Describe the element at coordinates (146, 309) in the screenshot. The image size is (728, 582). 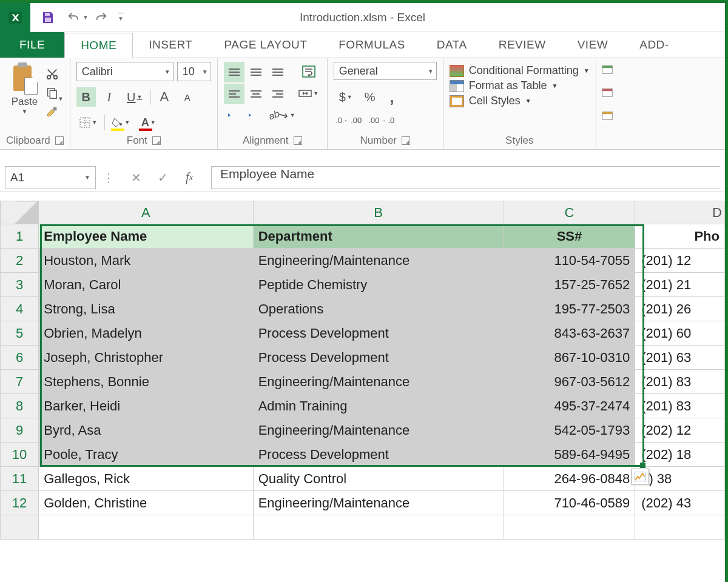
I see `cell: Strong, Lisa` at that location.